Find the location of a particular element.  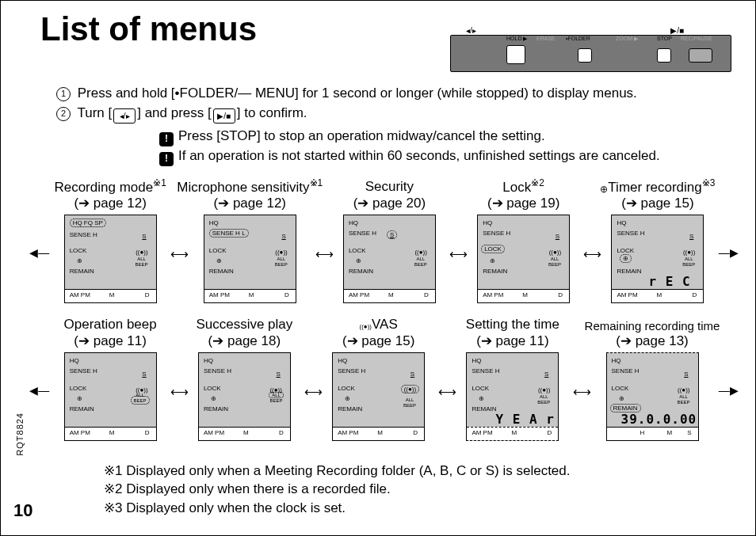

device-btn-stop is located at coordinates (664, 55).